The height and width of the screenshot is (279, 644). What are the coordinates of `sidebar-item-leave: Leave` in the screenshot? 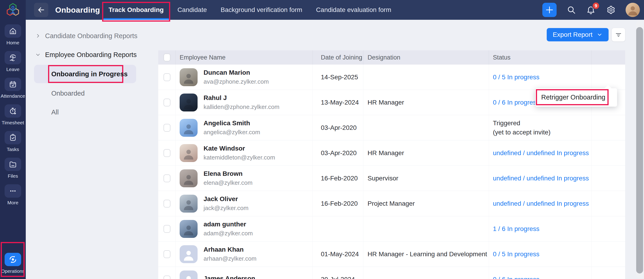 It's located at (13, 61).